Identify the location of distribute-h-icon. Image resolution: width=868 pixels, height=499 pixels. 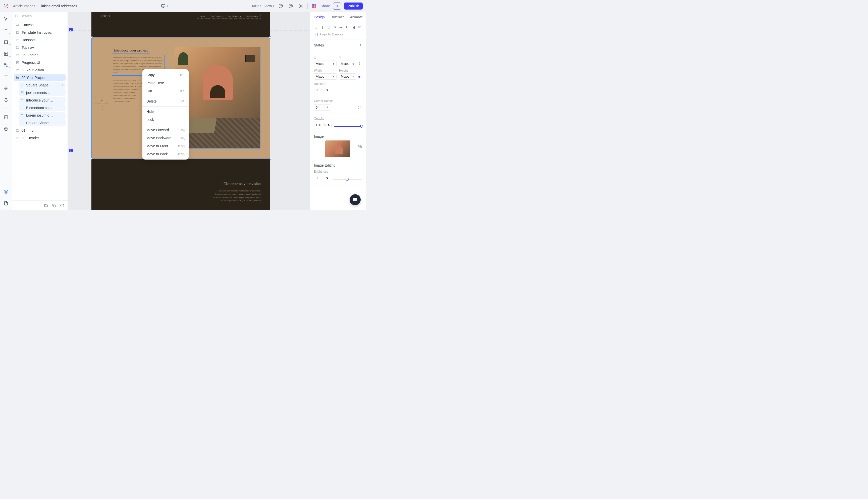
(353, 27).